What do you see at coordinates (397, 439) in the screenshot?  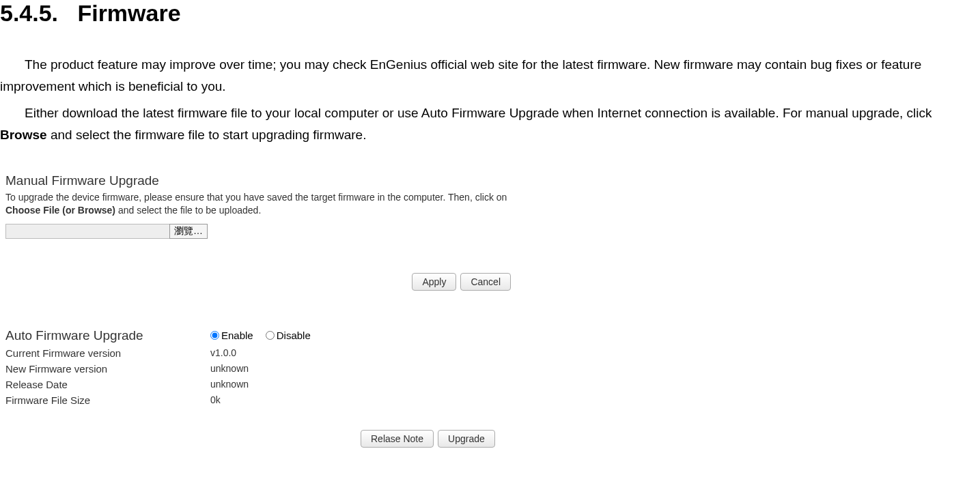 I see `release-note-button: Relase Note` at bounding box center [397, 439].